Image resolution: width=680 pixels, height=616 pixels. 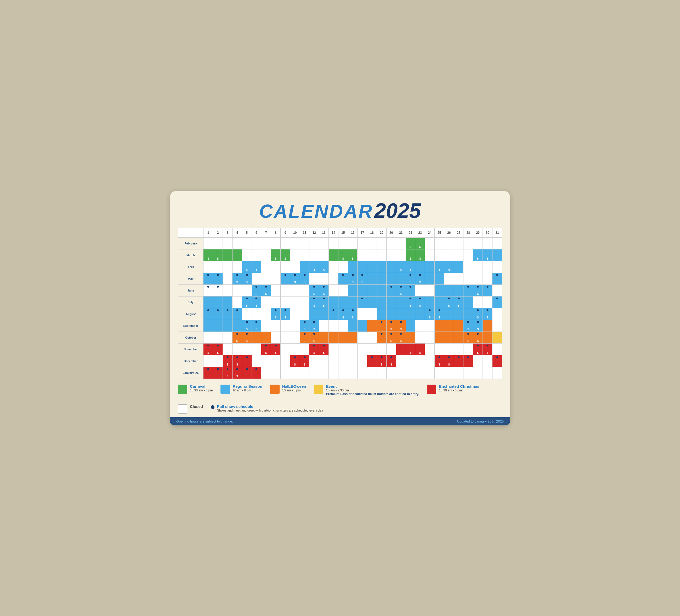 I want to click on legend-show-label: Full show schedule, so click(x=271, y=407).